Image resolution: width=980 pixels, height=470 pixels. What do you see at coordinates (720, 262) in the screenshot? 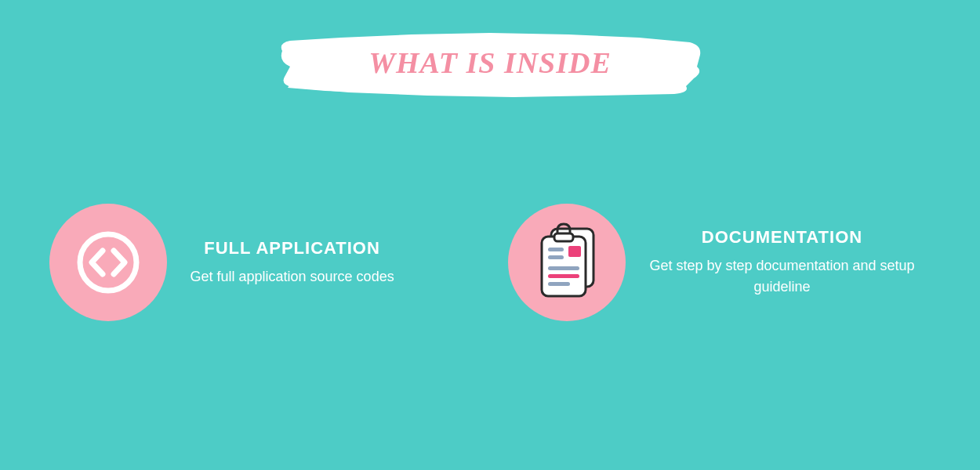
I see `feature-documentation: DOCUMENTATION Get step by step documenta…` at bounding box center [720, 262].